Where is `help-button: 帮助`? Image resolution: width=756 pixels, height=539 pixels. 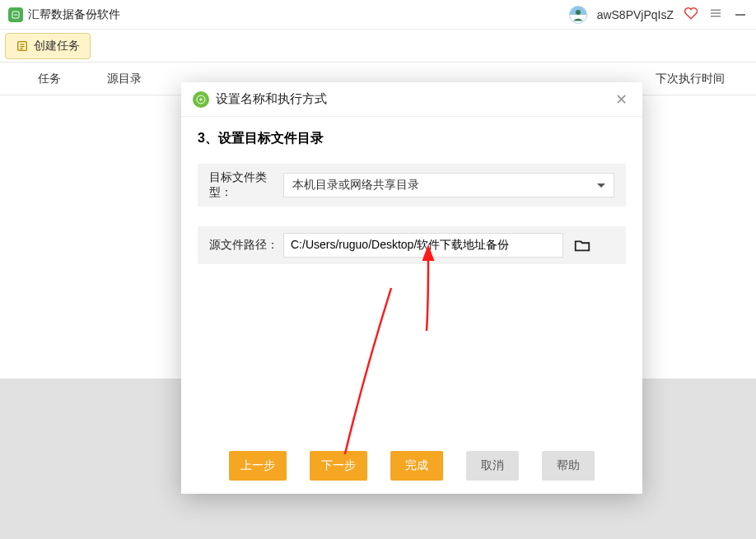
help-button: 帮助 is located at coordinates (568, 466).